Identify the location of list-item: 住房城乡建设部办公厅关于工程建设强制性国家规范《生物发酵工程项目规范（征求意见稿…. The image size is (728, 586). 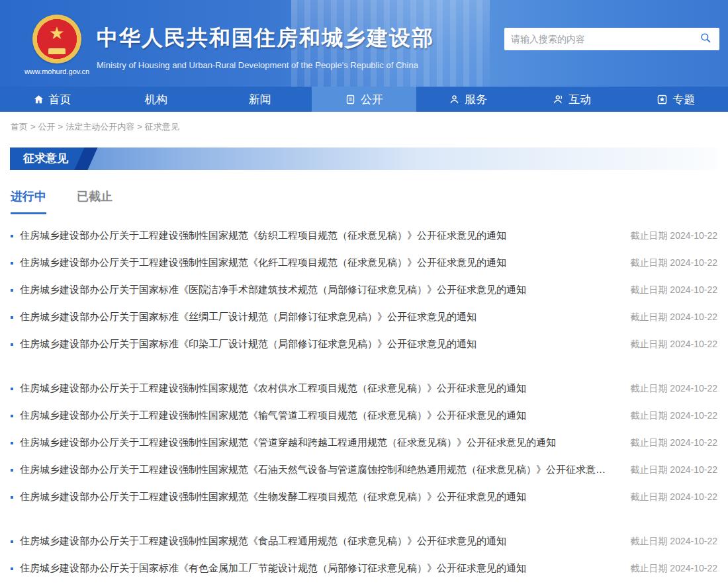
(364, 497).